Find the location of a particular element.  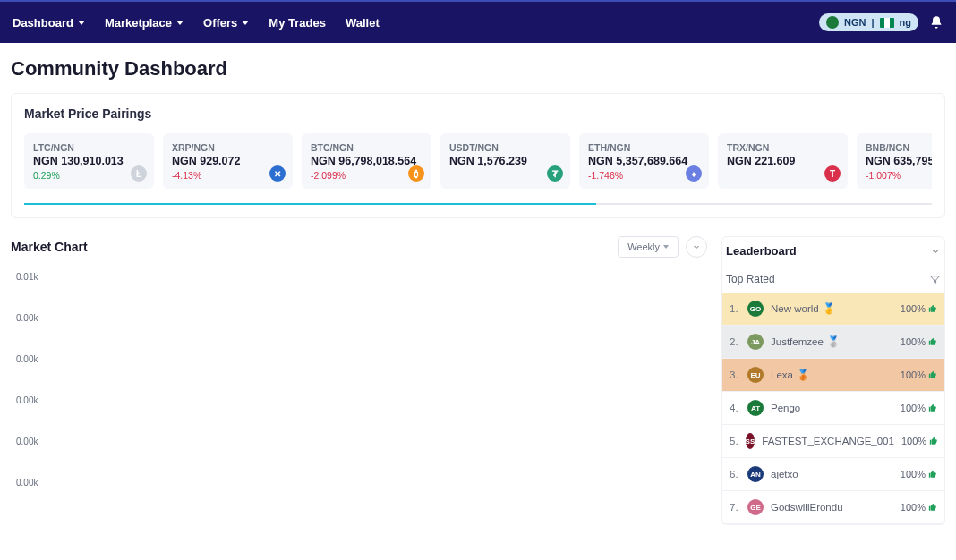

rank: 7. is located at coordinates (735, 507).